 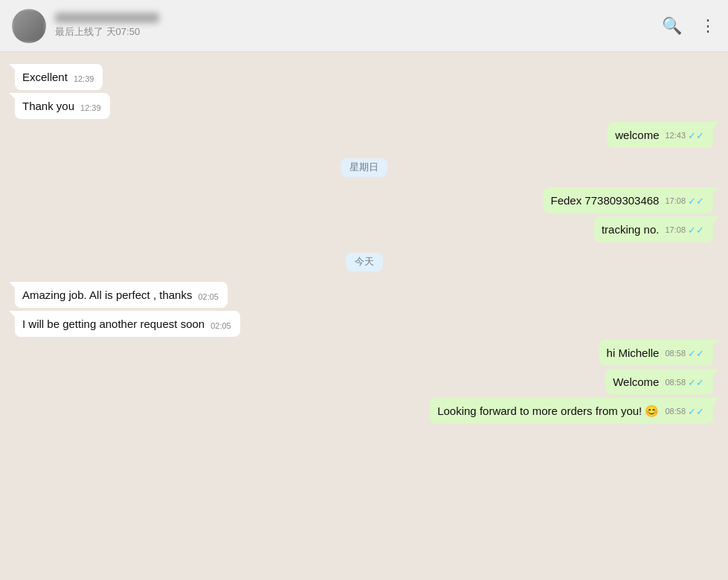 I want to click on sent-message-bubble: Welcome08:58✓✓, so click(x=659, y=382).